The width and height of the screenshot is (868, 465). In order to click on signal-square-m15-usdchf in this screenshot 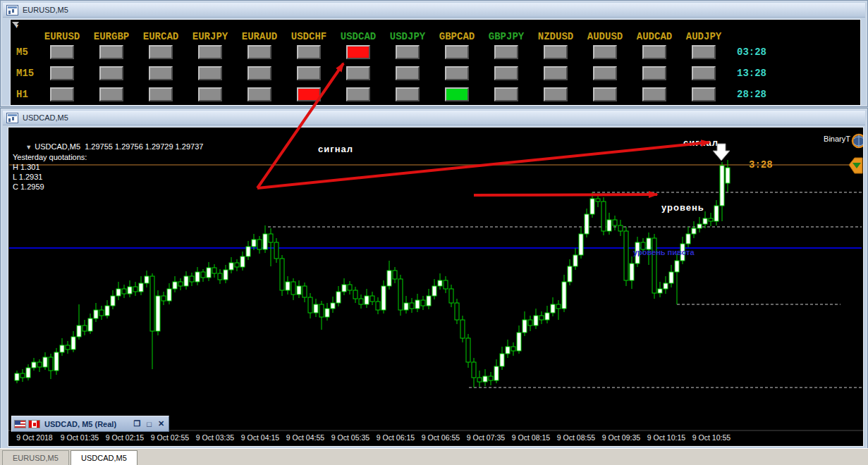, I will do `click(309, 73)`.